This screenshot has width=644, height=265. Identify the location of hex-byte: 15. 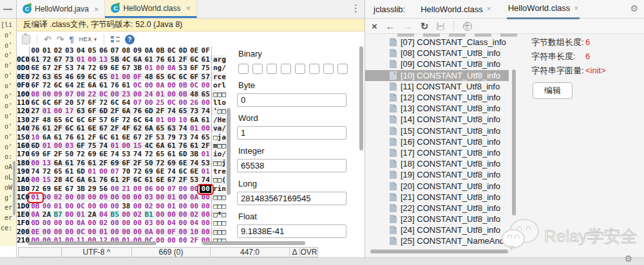
(138, 145).